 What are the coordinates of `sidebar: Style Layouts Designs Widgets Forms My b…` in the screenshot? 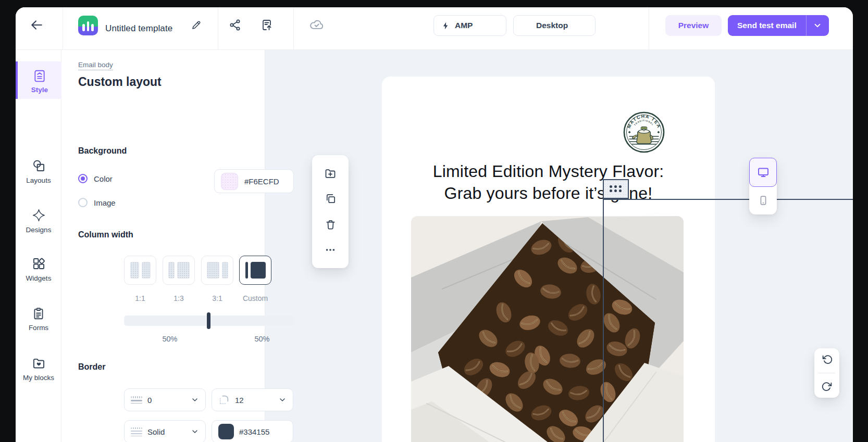 It's located at (39, 246).